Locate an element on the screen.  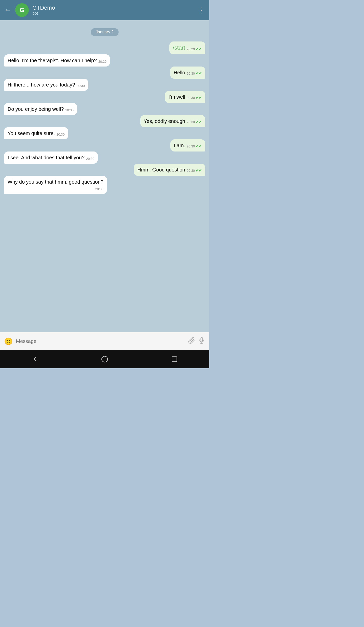
bubble-text: I am. is located at coordinates (179, 145).